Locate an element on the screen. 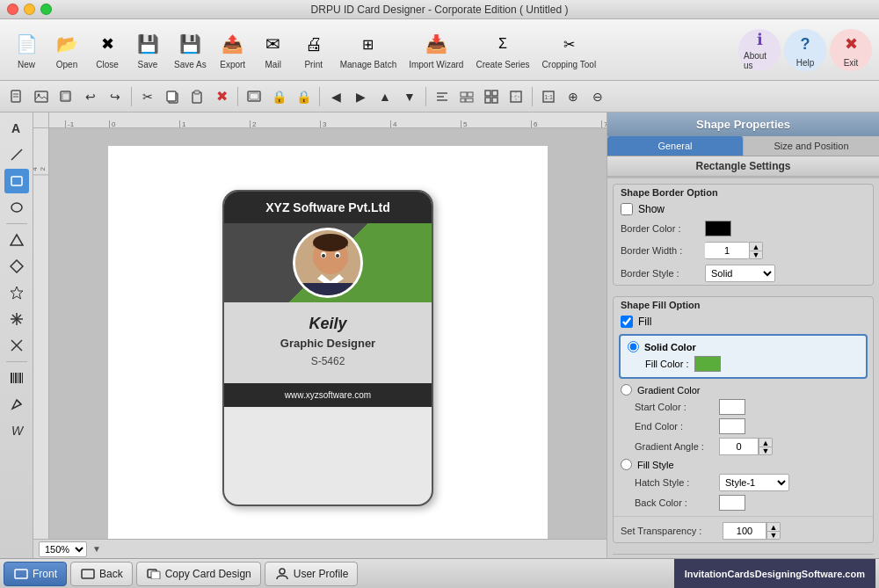  import-wizard-button: 📥 Import Wizard is located at coordinates (436, 49).